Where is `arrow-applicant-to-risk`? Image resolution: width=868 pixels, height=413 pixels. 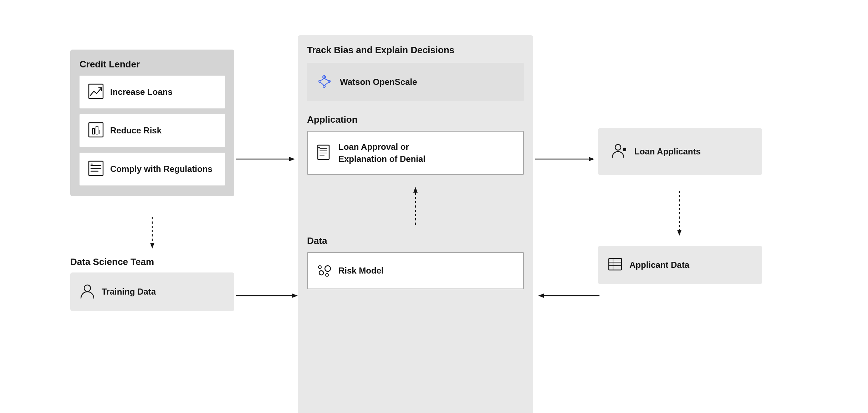 arrow-applicant-to-risk is located at coordinates (568, 296).